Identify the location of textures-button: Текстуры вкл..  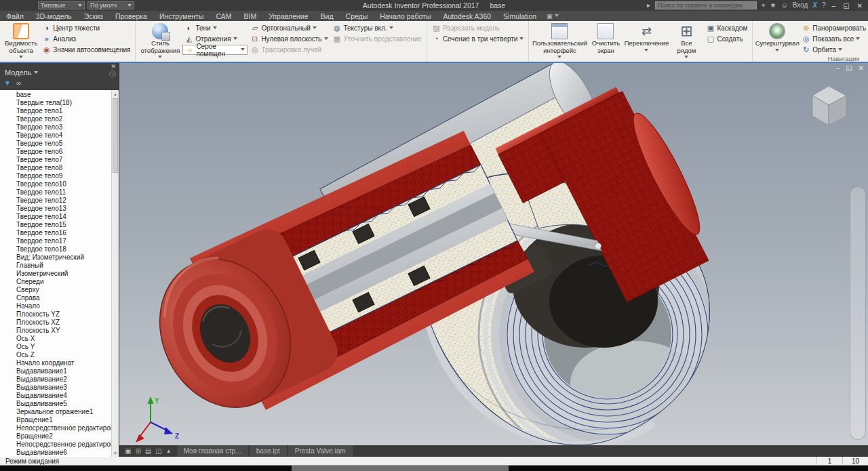
(377, 28).